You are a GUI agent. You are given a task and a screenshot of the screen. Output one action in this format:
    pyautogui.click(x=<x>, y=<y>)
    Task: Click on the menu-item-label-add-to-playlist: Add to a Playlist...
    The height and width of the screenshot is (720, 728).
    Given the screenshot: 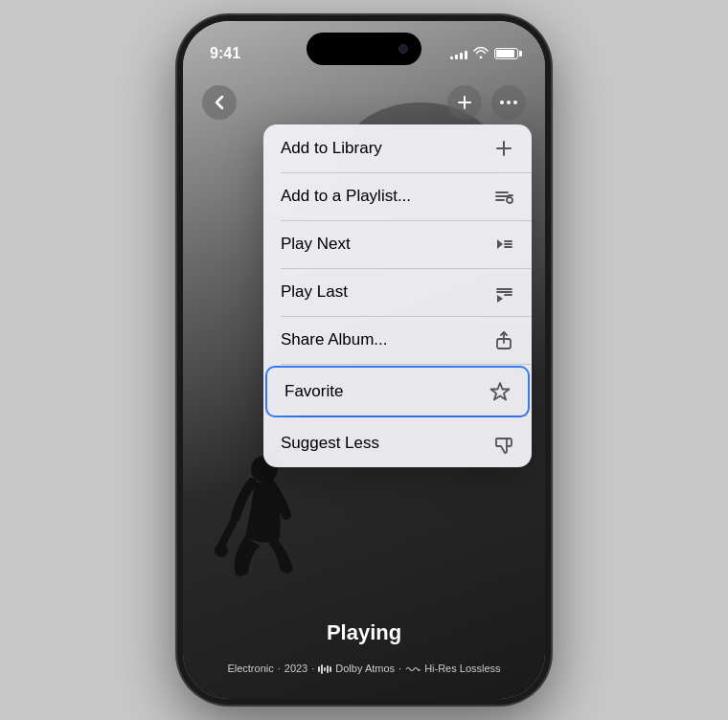 What is the action you would take?
    pyautogui.click(x=346, y=196)
    